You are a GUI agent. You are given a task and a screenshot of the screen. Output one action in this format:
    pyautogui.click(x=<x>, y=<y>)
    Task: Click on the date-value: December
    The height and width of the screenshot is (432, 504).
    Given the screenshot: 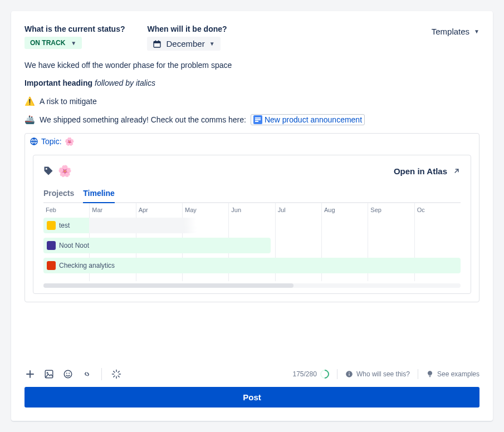 What is the action you would take?
    pyautogui.click(x=185, y=43)
    